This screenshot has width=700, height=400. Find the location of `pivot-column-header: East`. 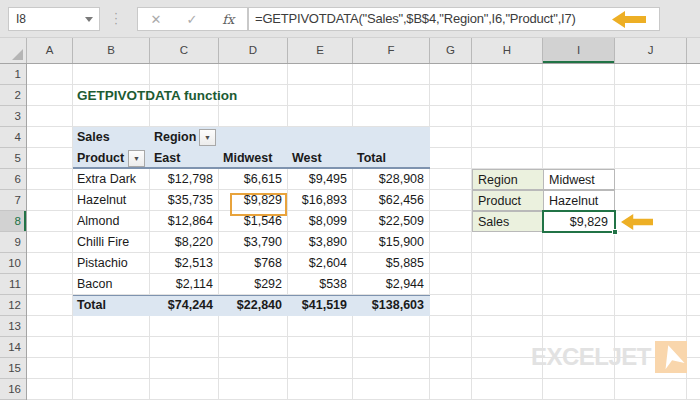

pivot-column-header: East is located at coordinates (167, 158).